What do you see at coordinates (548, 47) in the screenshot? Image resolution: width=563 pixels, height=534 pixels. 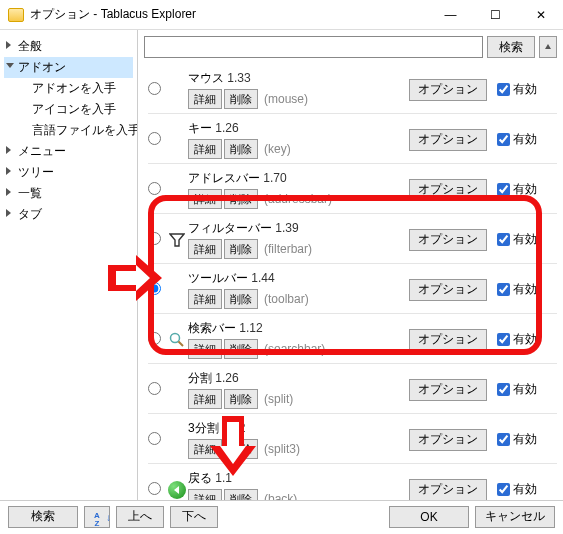 I see `scroll-up-icon` at bounding box center [548, 47].